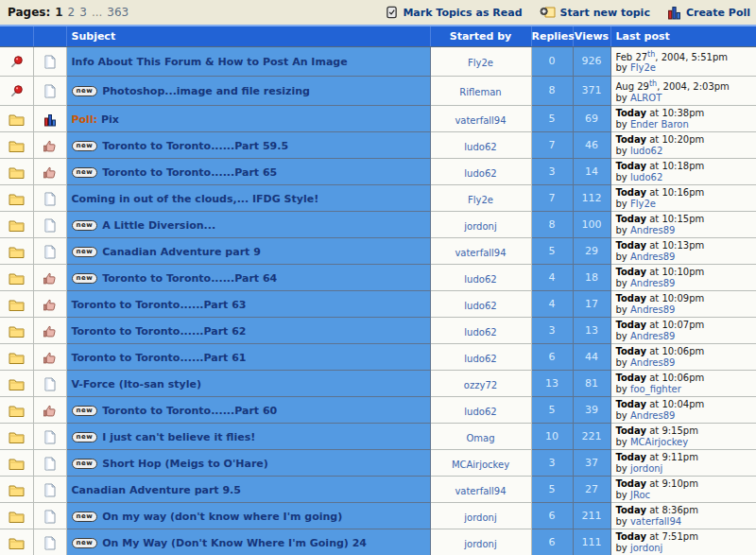 This screenshot has width=756, height=555. Describe the element at coordinates (234, 543) in the screenshot. I see `topic-link: On My Way (Don't Know Where I'm Going) 2…` at that location.